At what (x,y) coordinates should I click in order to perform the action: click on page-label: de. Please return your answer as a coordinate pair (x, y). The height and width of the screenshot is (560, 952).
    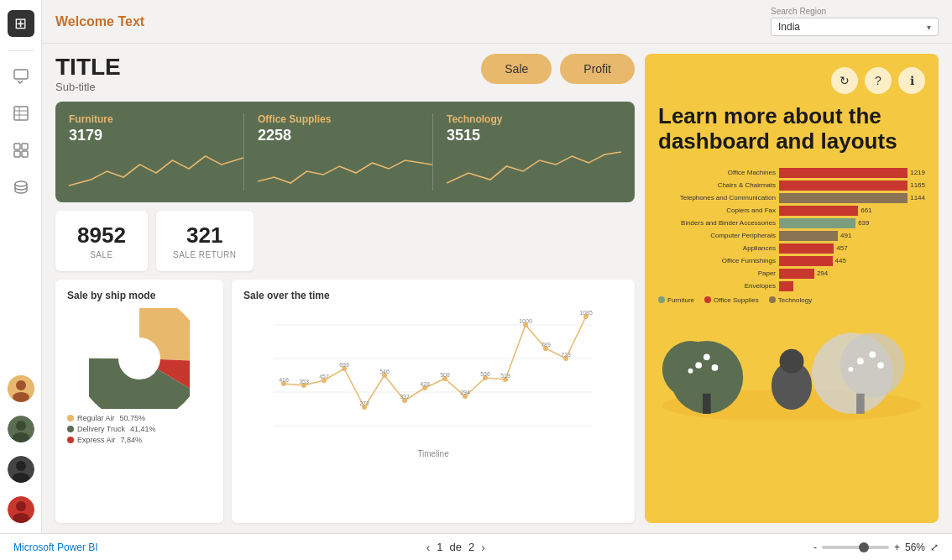
    Looking at the image, I should click on (456, 547).